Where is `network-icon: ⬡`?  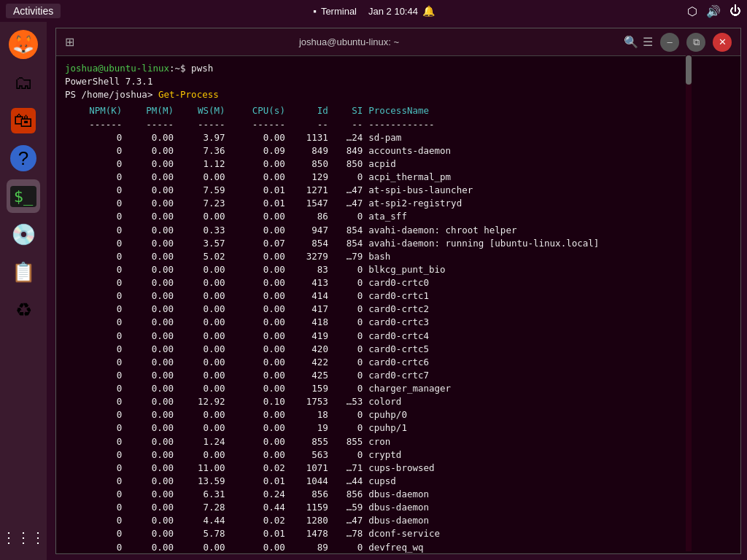
network-icon: ⬡ is located at coordinates (692, 12).